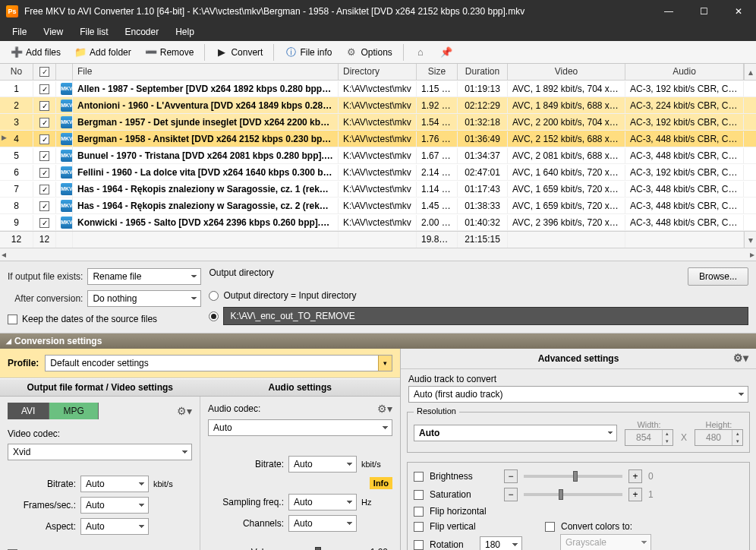  I want to click on width-input, so click(644, 438).